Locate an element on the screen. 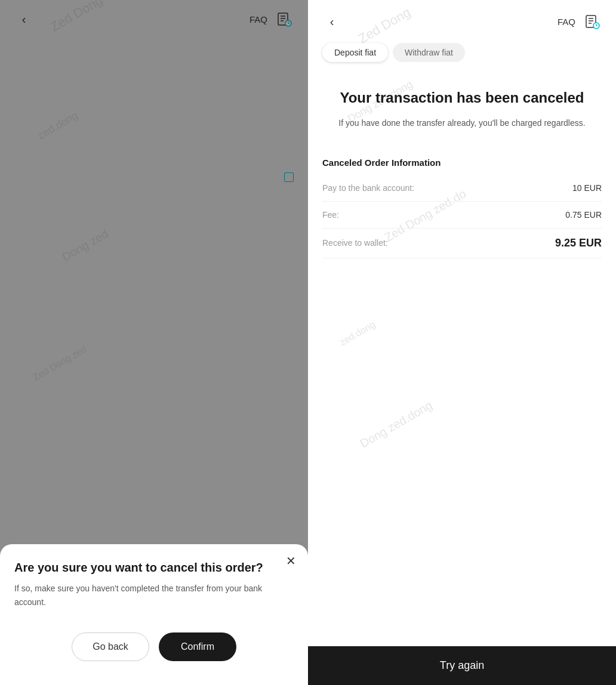 Image resolution: width=616 pixels, height=685 pixels. go-back-button: Go back is located at coordinates (110, 647).